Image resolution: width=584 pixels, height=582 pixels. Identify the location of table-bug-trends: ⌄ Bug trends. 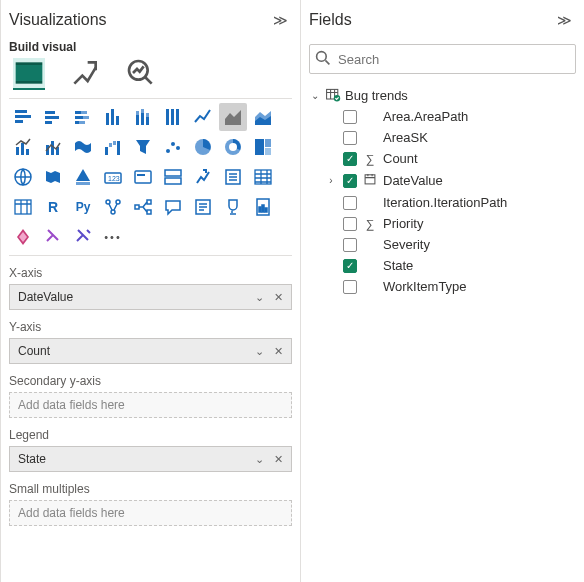
(442, 95).